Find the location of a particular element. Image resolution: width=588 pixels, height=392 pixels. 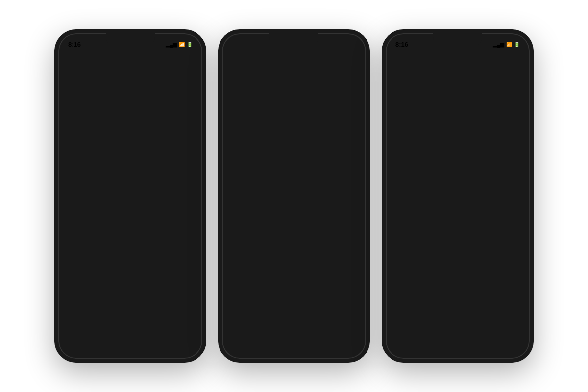

now-label: Now is located at coordinates (336, 245).